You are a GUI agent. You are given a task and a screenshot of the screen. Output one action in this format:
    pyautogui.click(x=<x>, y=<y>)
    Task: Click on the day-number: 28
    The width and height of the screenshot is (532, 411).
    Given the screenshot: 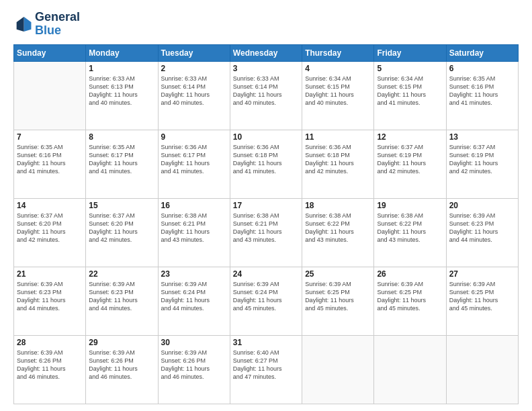 What is the action you would take?
    pyautogui.click(x=50, y=342)
    